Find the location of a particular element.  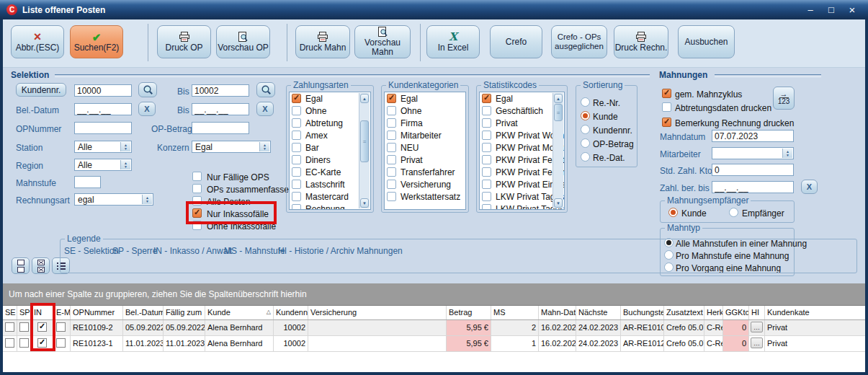

col-se: SE is located at coordinates (10, 313).